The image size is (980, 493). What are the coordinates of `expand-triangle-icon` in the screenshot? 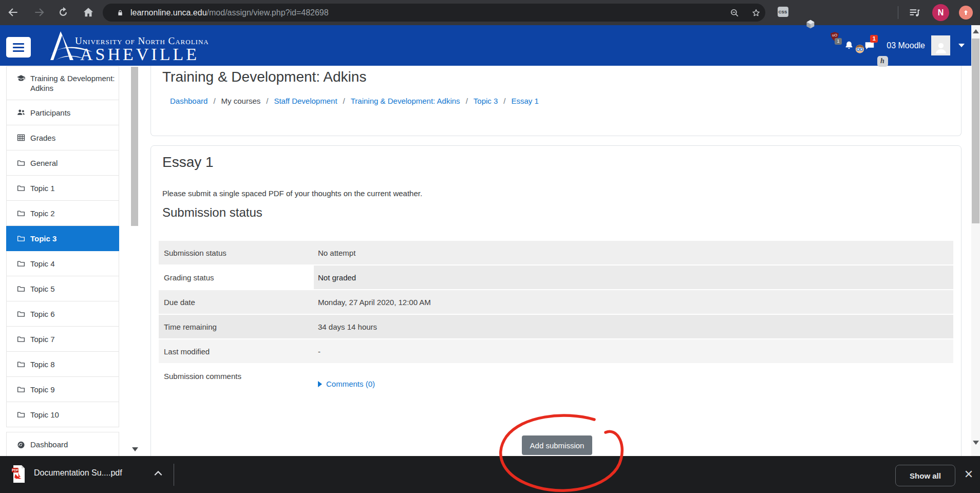 It's located at (320, 384).